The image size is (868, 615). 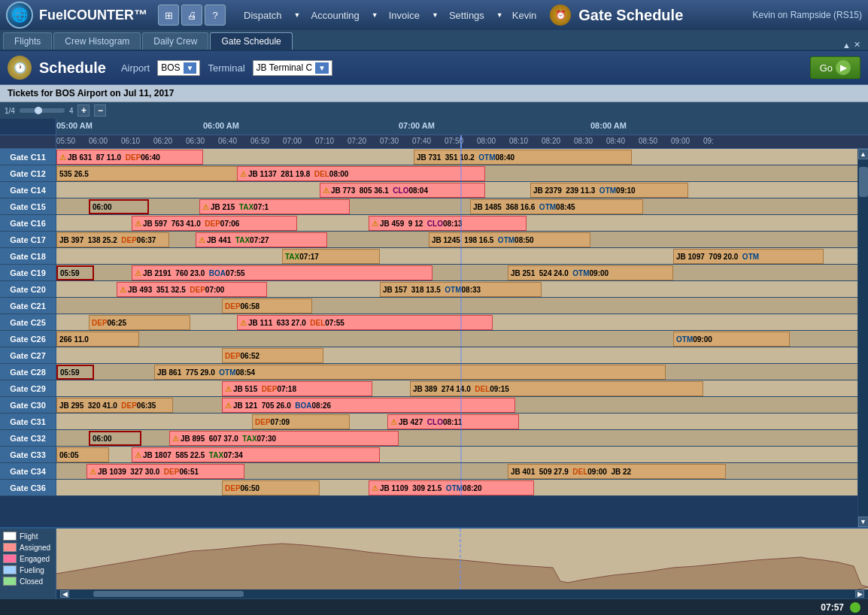 What do you see at coordinates (175, 41) in the screenshot?
I see `tab-daily-crew: Daily Crew` at bounding box center [175, 41].